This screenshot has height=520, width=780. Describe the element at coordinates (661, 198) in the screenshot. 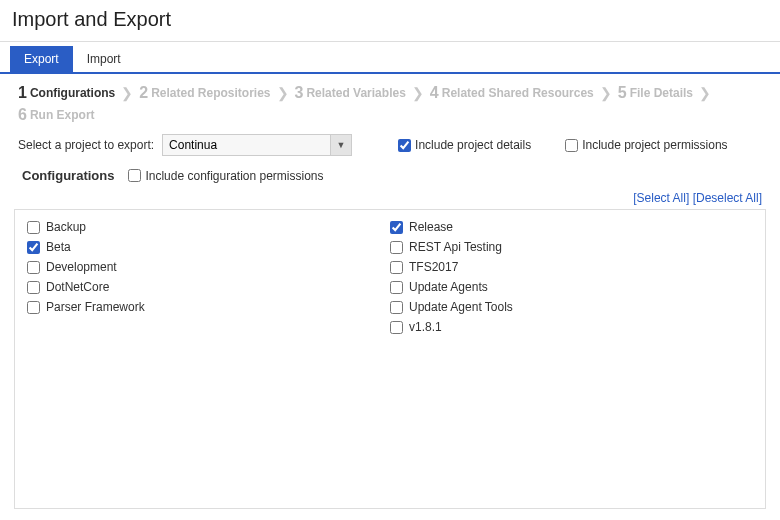

I see `select-all-link: [Select All]` at that location.